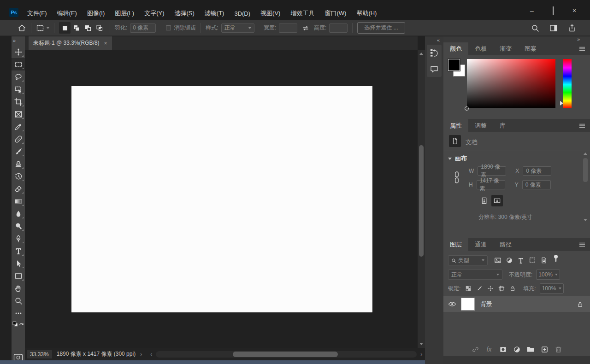  Describe the element at coordinates (434, 53) in the screenshot. I see `history-panel-icon` at that location.